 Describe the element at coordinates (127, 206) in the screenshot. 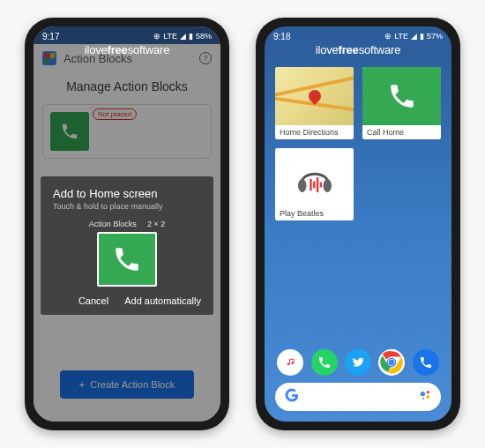

I see `dialog-subtitle: Touch & hold to place manually` at that location.